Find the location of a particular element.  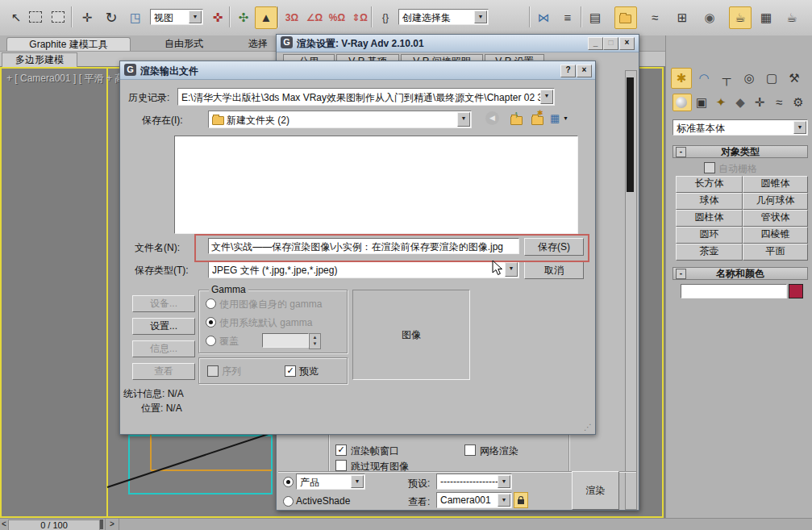

select-object-icon is located at coordinates (58, 17).